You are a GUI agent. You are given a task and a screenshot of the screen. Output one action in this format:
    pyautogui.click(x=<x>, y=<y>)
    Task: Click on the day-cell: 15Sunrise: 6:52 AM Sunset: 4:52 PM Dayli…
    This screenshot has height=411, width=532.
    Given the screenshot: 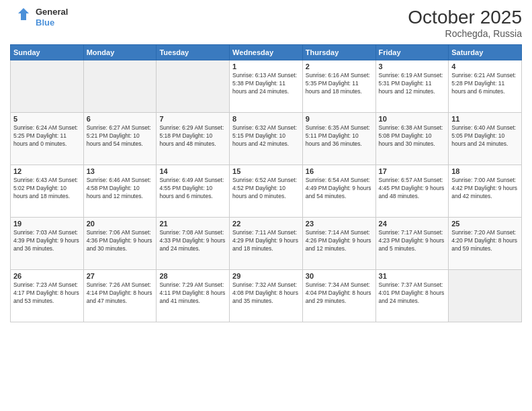 What is the action you would take?
    pyautogui.click(x=266, y=191)
    